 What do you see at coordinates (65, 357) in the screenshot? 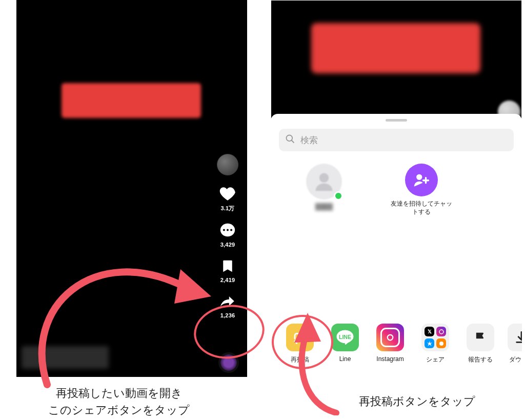
I see `video-caption-blurred` at bounding box center [65, 357].